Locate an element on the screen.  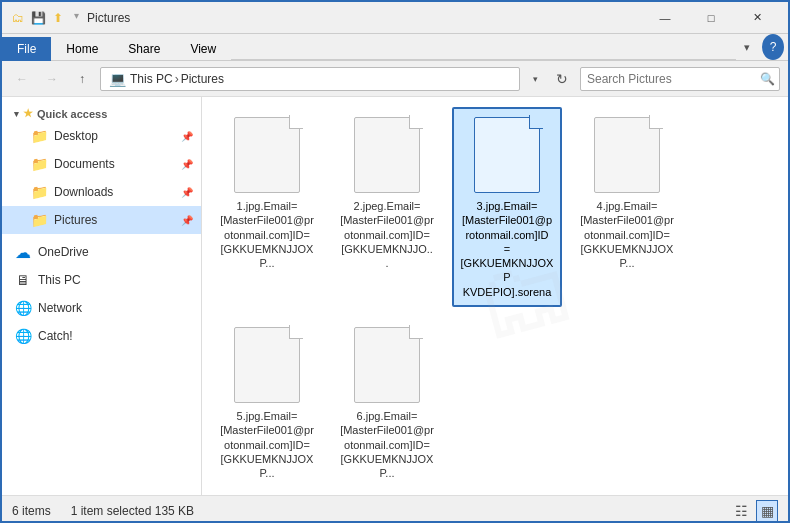
quick-access-arrow: ▾ is located at coordinates (16, 114).